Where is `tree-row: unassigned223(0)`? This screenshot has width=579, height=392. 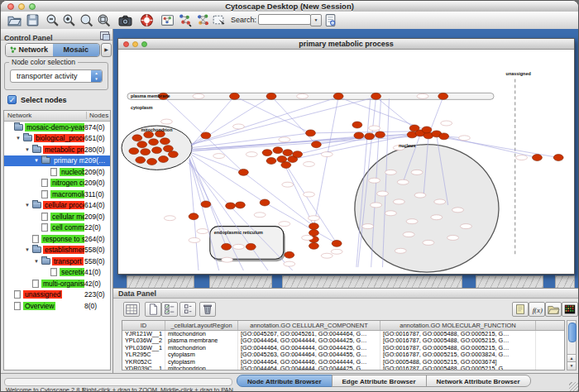
tree-row: unassigned223(0) is located at coordinates (57, 295).